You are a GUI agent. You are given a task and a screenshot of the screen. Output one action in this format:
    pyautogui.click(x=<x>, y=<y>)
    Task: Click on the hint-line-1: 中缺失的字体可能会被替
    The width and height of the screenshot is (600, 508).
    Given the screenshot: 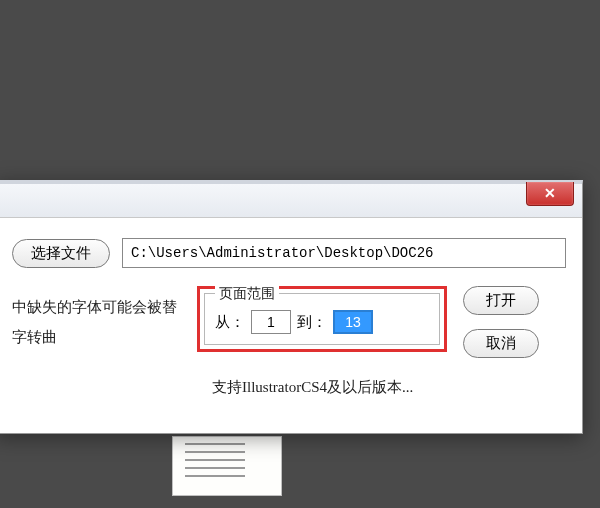 What is the action you would take?
    pyautogui.click(x=100, y=307)
    